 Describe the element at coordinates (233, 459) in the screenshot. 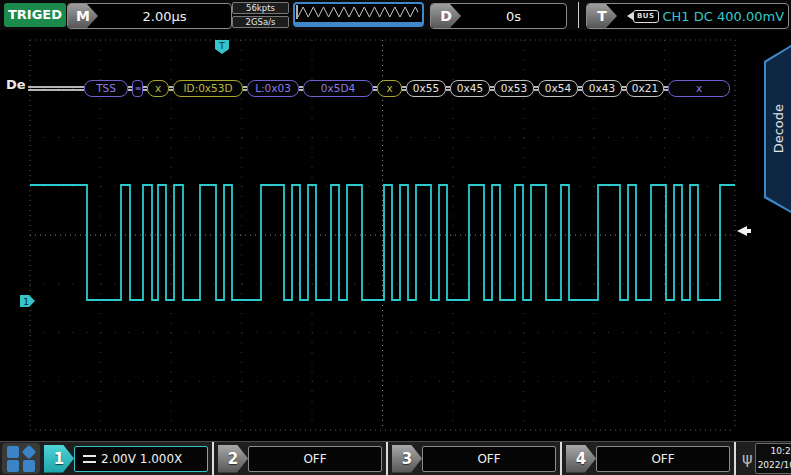

I see `channel-2-badge: 2` at that location.